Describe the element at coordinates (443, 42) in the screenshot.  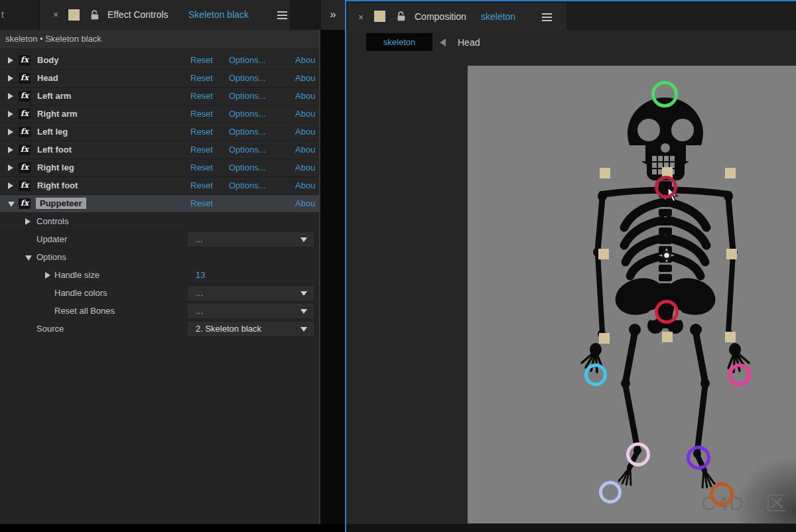
I see `back-arrow-icon` at that location.